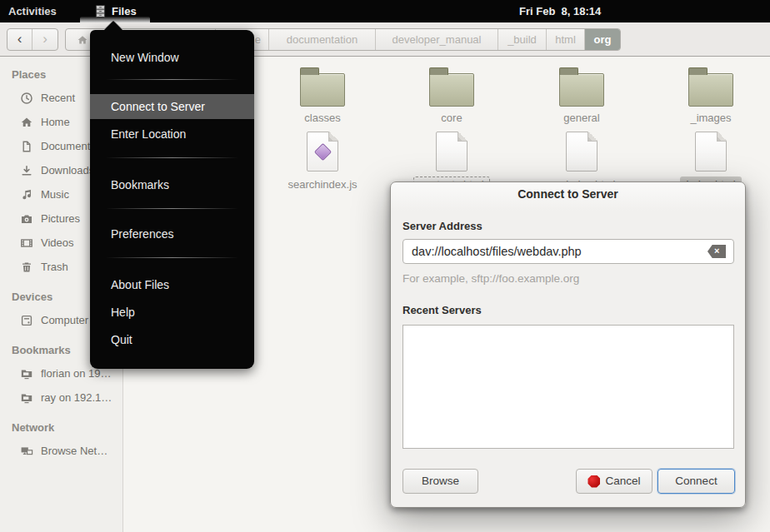 Image resolution: width=770 pixels, height=532 pixels. I want to click on sidebar-item-label: ray on 192.1…, so click(77, 398).